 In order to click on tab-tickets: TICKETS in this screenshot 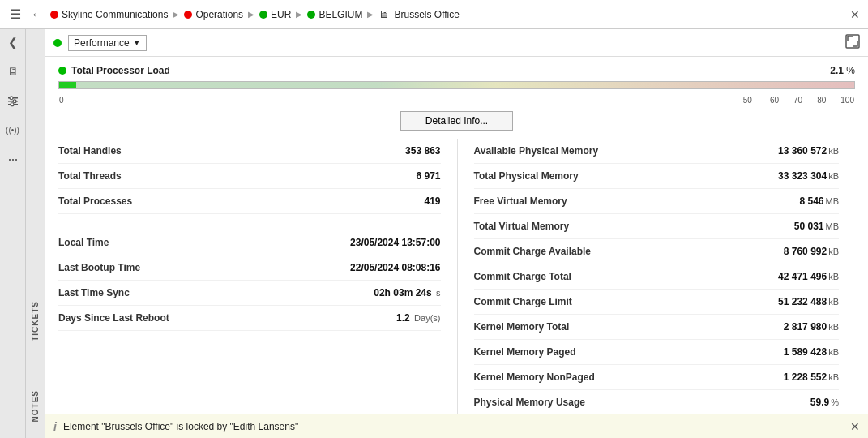, I will do `click(36, 321)`.